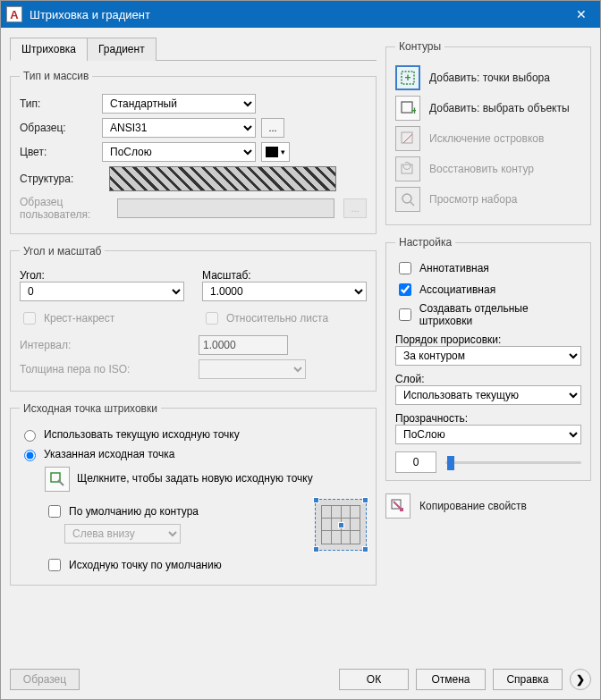  I want to click on label-scale: Масштаб:, so click(284, 275).